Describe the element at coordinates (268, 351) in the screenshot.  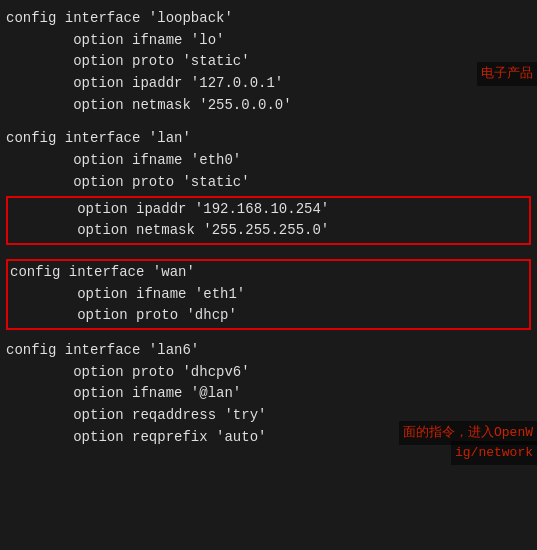
I see `lan6-config-line: config interface 'lan6'` at that location.